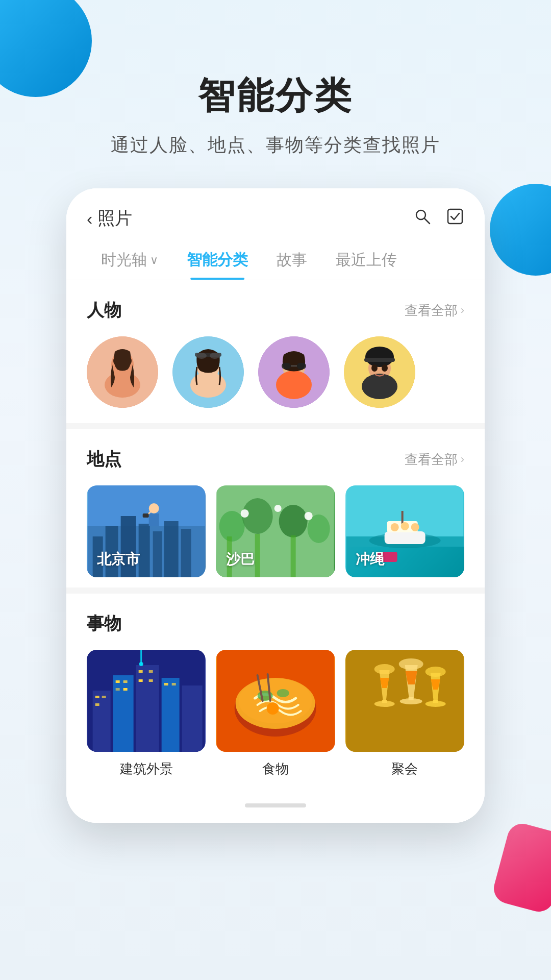  What do you see at coordinates (90, 218) in the screenshot?
I see `back-arrow-icon: ‹` at bounding box center [90, 218].